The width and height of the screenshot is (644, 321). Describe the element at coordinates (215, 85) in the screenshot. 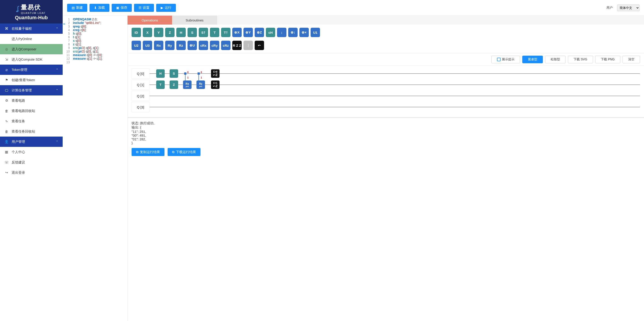

I see `circuit-gate: C=1⤺Z` at that location.